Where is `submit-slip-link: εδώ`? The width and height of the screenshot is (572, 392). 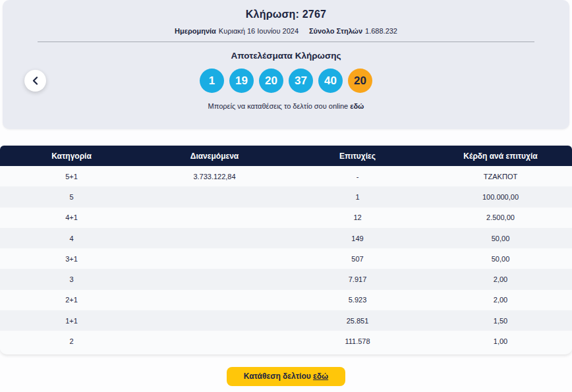
submit-slip-link: εδώ is located at coordinates (320, 376).